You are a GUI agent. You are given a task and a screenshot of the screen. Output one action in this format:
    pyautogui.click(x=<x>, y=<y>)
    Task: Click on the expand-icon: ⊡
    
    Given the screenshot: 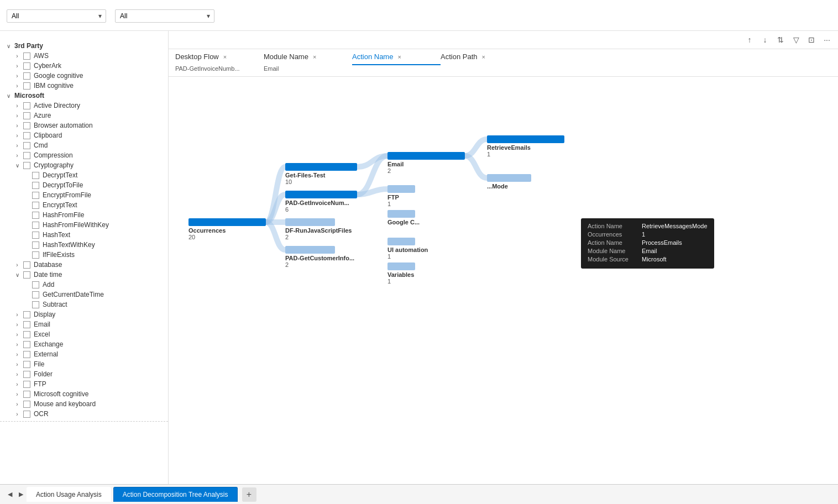 What is the action you would take?
    pyautogui.click(x=811, y=40)
    